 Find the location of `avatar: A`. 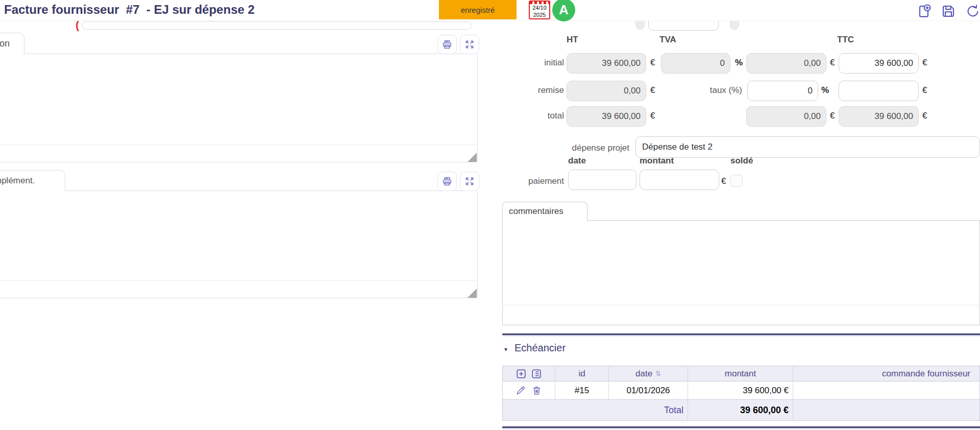

avatar: A is located at coordinates (564, 11).